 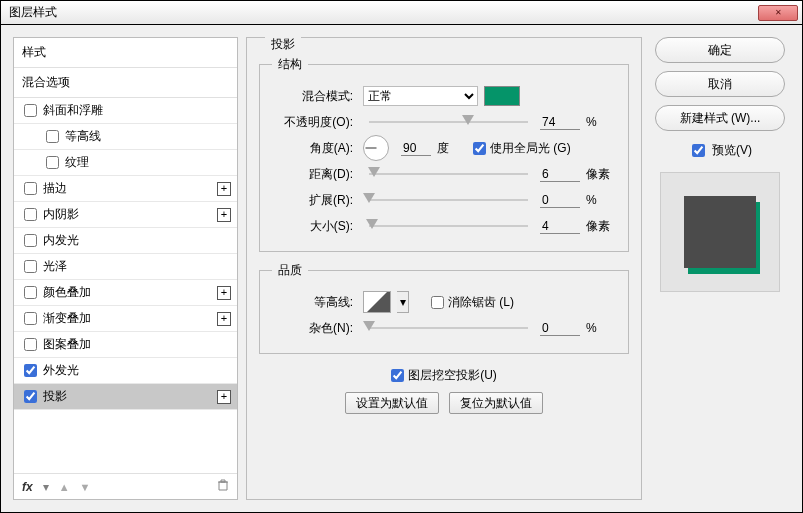 What do you see at coordinates (502, 96) in the screenshot?
I see `color-swatch` at bounding box center [502, 96].